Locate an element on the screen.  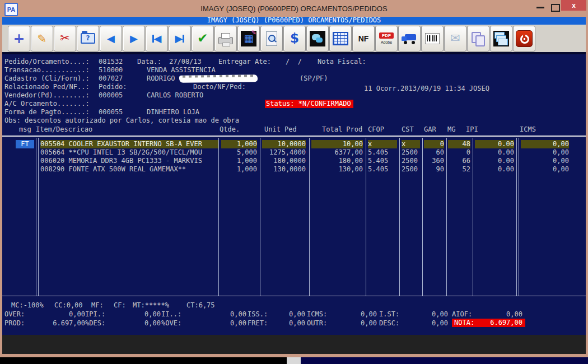
item-unit: 130,0000 is located at coordinates (284, 169).